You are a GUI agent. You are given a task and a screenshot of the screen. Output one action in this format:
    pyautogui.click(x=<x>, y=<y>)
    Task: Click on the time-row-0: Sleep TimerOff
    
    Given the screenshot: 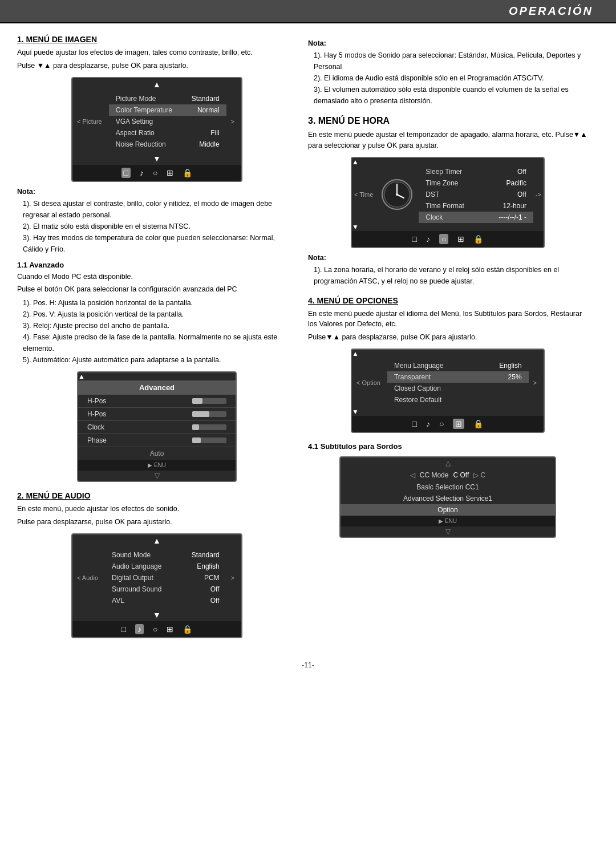 What is the action you would take?
    pyautogui.click(x=476, y=172)
    